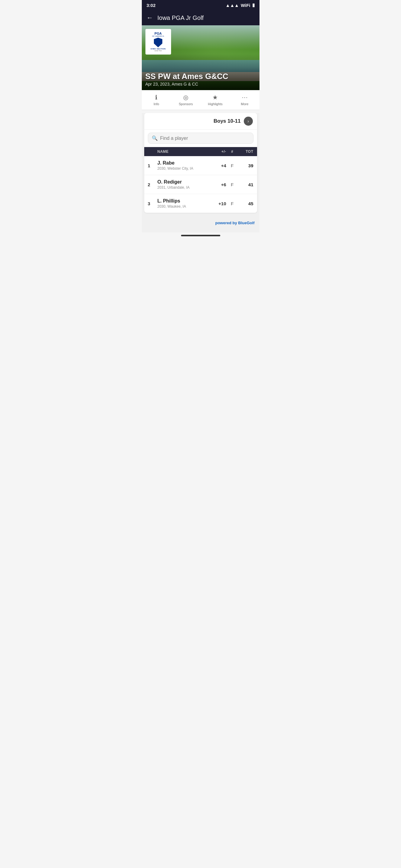 The width and height of the screenshot is (401, 868). I want to click on tab-highlights: ★ Highlights, so click(216, 100).